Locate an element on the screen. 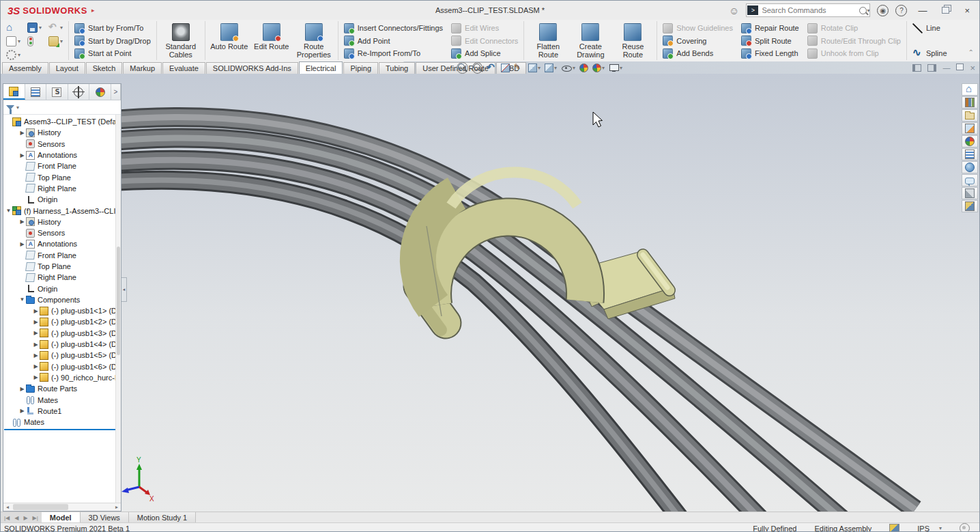 The height and width of the screenshot is (532, 980). tree-item-components: ▼Components is located at coordinates (60, 300).